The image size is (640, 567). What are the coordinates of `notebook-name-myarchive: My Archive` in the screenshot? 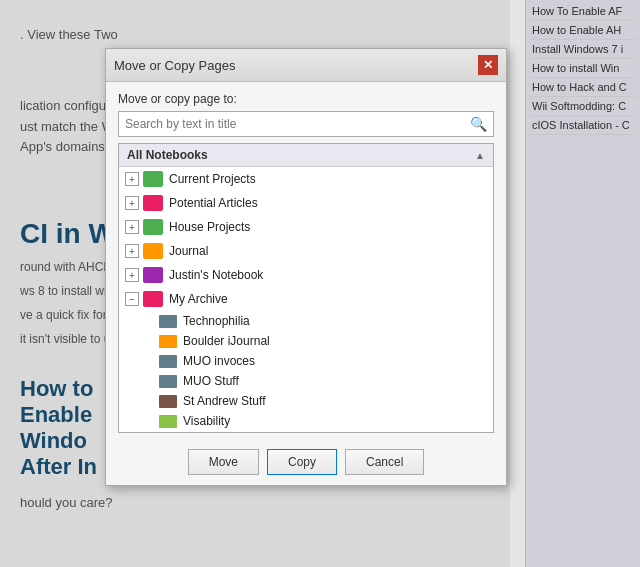 It's located at (198, 299).